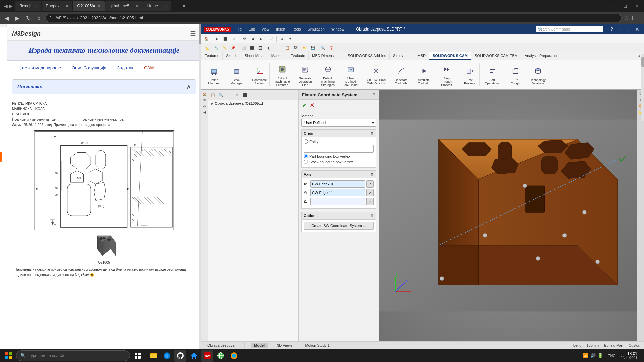 This screenshot has height=362, width=644. I want to click on taskbar-search: 🔍 Type here to search, so click(73, 356).